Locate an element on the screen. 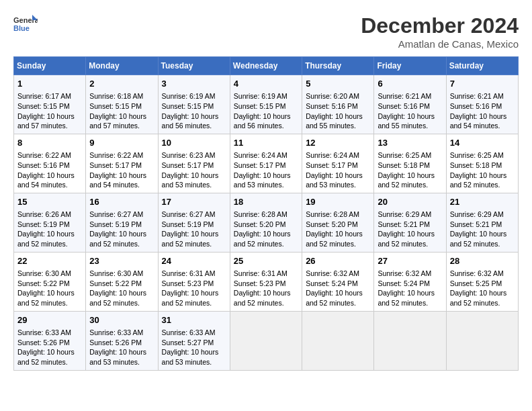 The height and width of the screenshot is (411, 532). calendar-cell: 23Sunrise: 6:30 AMSunset: 5:22 PMDayligh… is located at coordinates (122, 281).